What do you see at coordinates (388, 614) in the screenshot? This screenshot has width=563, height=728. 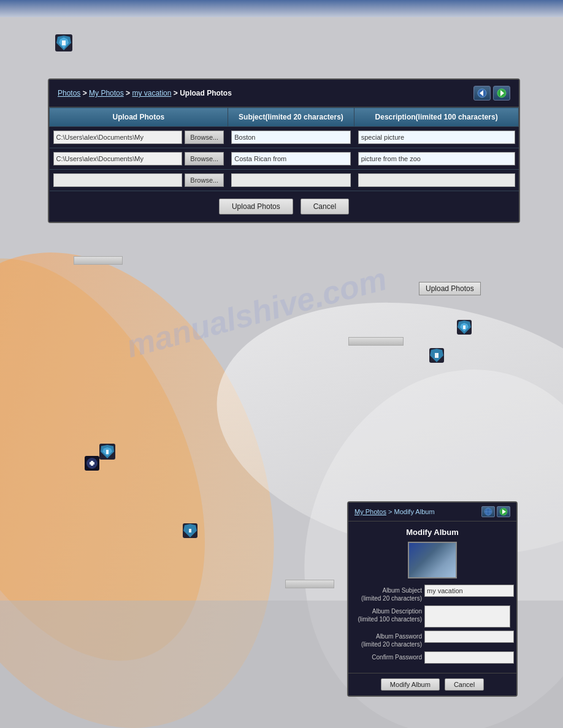 I see `album-desc-label: Album Description(limited 100 characters…` at bounding box center [388, 614].